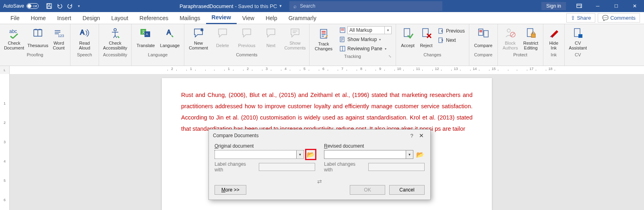 The width and height of the screenshot is (644, 210). What do you see at coordinates (64, 18) in the screenshot?
I see `tab-insert: Insert` at bounding box center [64, 18].